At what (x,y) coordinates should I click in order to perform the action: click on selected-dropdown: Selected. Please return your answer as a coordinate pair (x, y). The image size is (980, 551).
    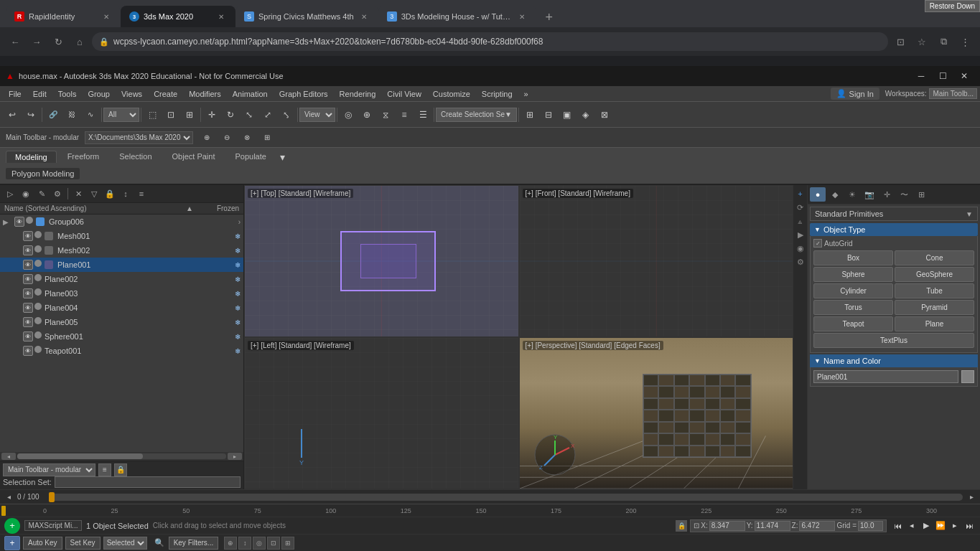
    Looking at the image, I should click on (125, 543).